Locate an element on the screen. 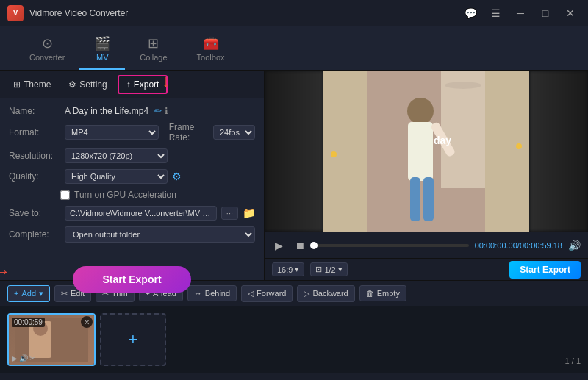 The height and width of the screenshot is (380, 588). theme-label: Theme is located at coordinates (37, 85).